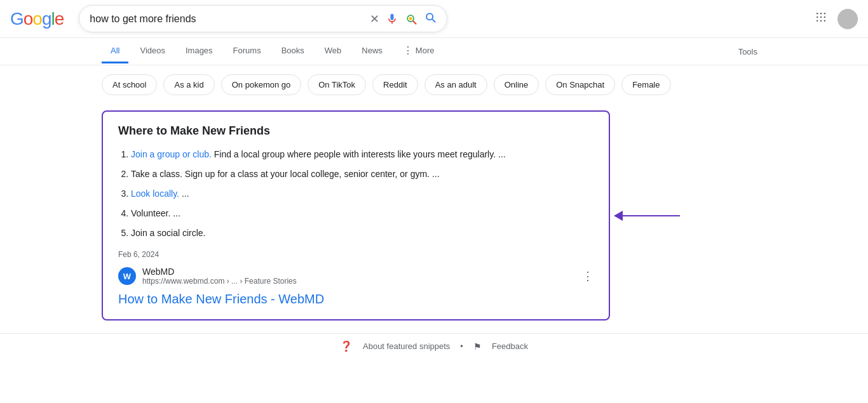 The width and height of the screenshot is (868, 403). I want to click on list-item: Take a class. Sign up for a class at you…, so click(362, 174).